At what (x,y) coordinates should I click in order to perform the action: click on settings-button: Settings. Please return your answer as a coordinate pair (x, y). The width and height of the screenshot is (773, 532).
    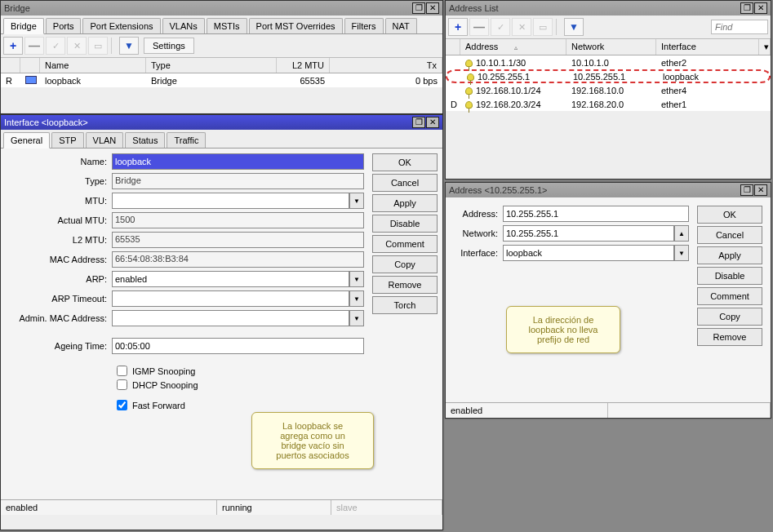
    Looking at the image, I should click on (169, 46).